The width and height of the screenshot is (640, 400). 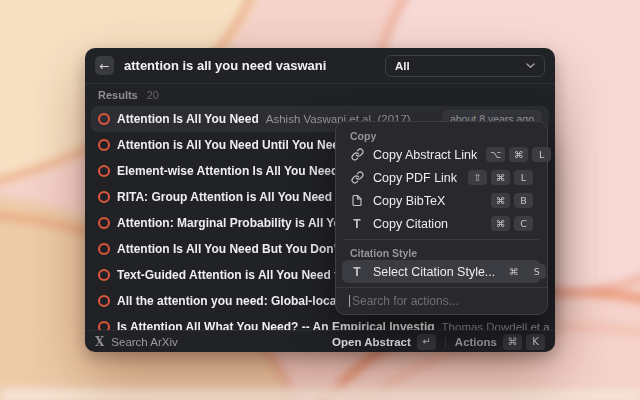 I want to click on menu-item-label: Copy Citation, so click(x=410, y=224).